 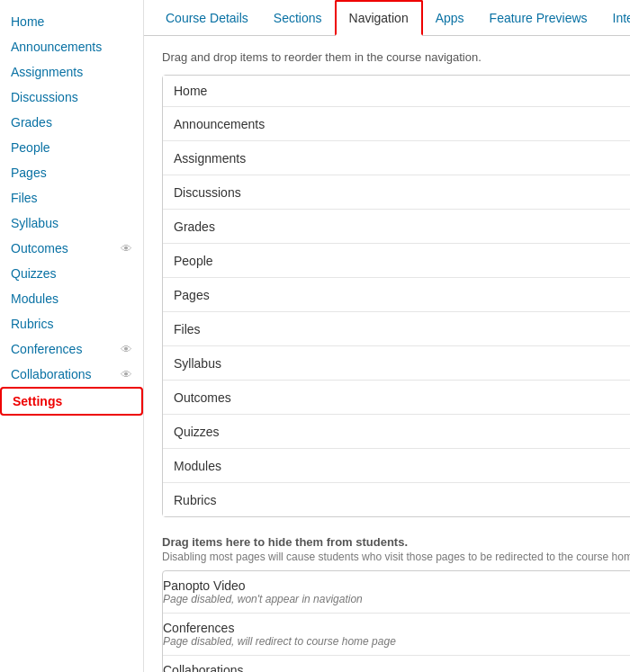 I want to click on nav-item-label-grades: Grades, so click(x=194, y=227).